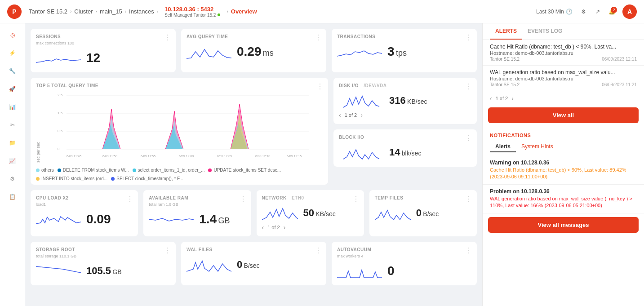  I want to click on notif-item-2: Problem on 10.128.0.36 WAL generation ra…, so click(564, 199).